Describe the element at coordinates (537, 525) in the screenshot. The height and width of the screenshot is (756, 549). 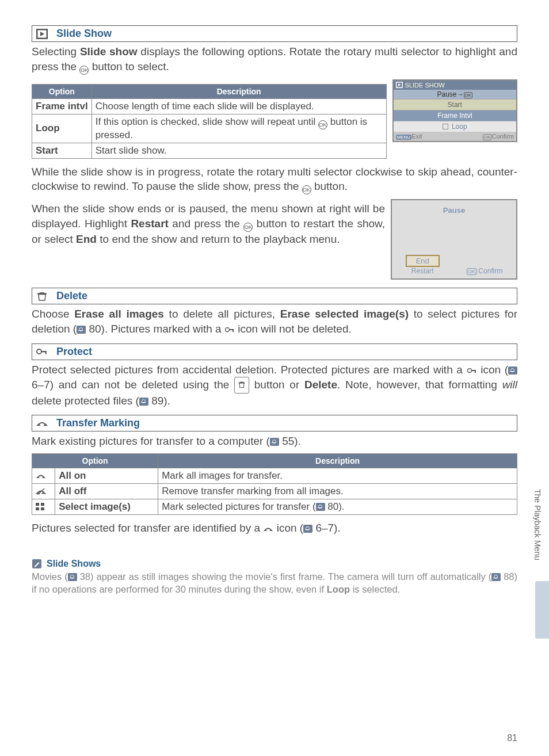
I see `side-tab-label: The Playback Menu` at that location.